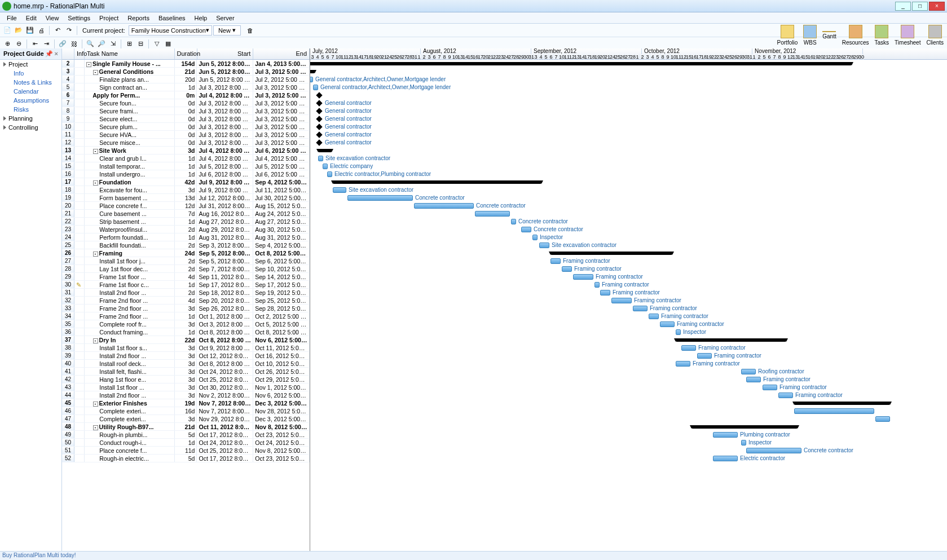  I want to click on table-row: 45 -Exterior Finishes19dNov 7, 2012 8:00…, so click(186, 403).